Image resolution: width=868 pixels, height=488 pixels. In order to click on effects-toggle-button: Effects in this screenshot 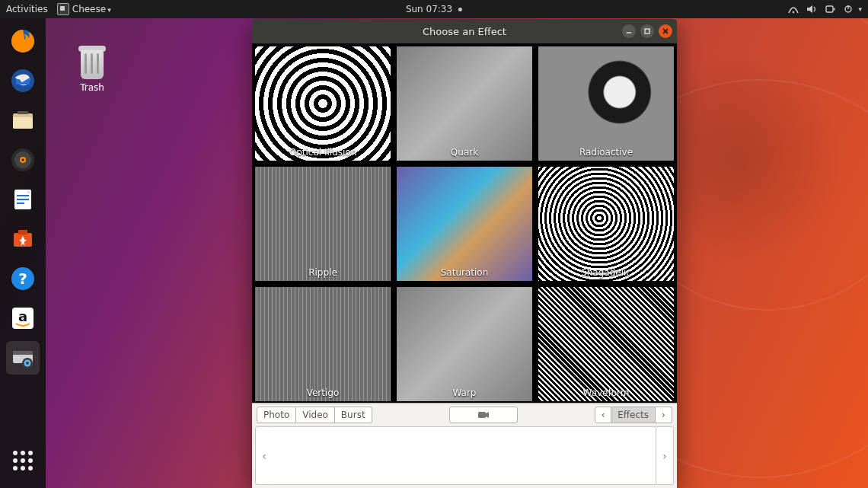, I will do `click(633, 415)`.